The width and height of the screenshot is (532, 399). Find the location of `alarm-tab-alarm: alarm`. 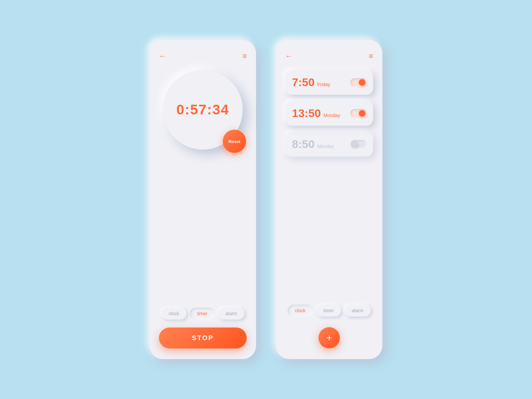

alarm-tab-alarm: alarm is located at coordinates (358, 311).